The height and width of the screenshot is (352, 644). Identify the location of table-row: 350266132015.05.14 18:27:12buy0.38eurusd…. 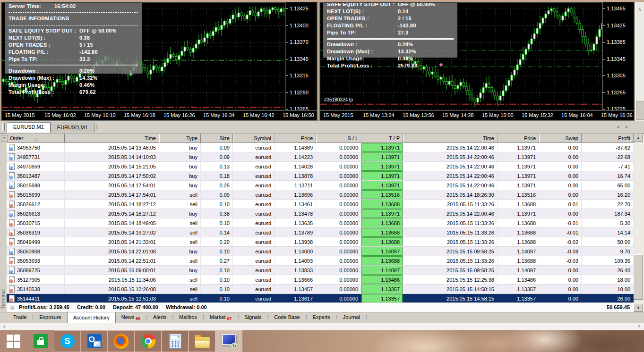
(320, 214).